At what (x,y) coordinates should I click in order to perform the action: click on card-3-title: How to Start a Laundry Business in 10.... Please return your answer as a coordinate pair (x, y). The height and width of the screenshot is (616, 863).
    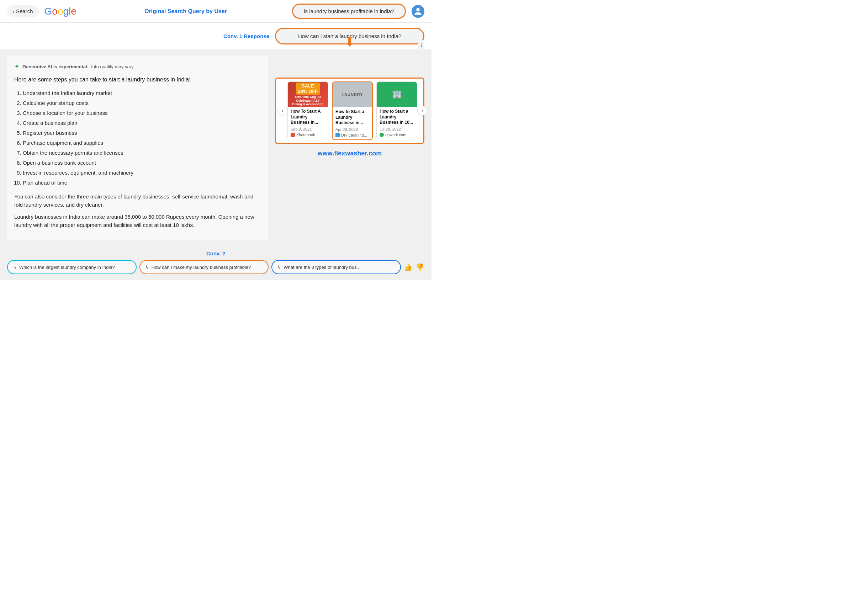
    Looking at the image, I should click on (397, 117).